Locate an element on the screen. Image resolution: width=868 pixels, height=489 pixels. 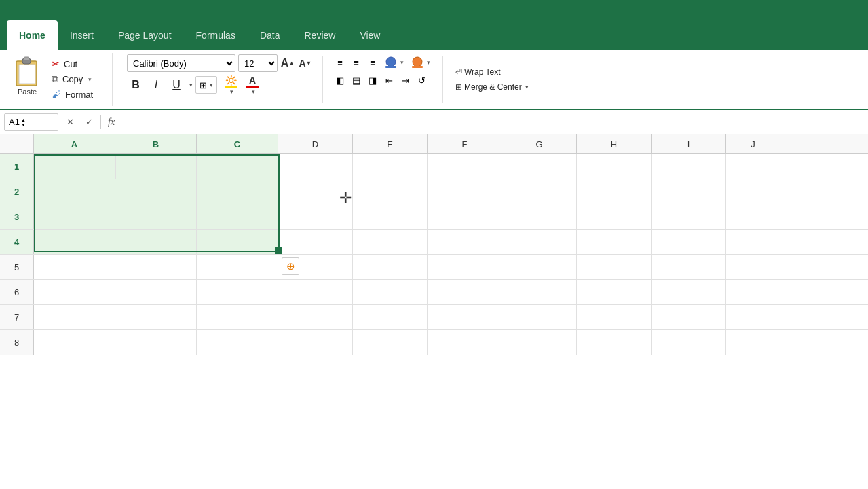
cell-d1 is located at coordinates (316, 166).